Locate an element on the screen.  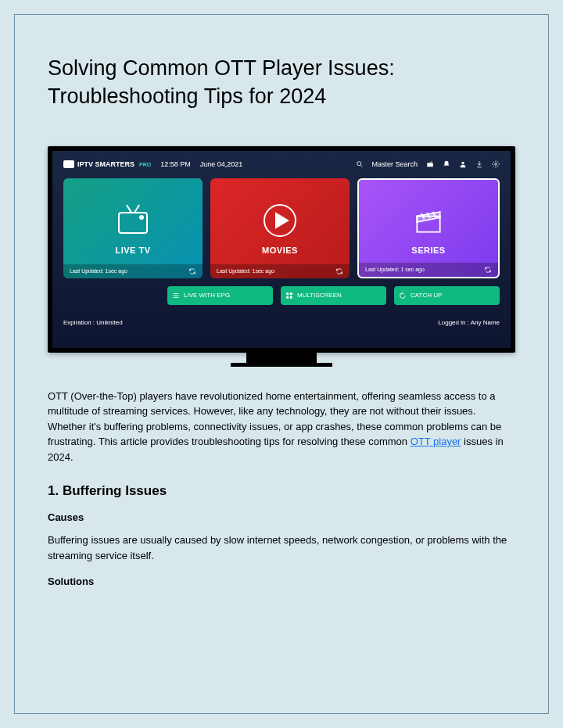
play-icon is located at coordinates (280, 221).